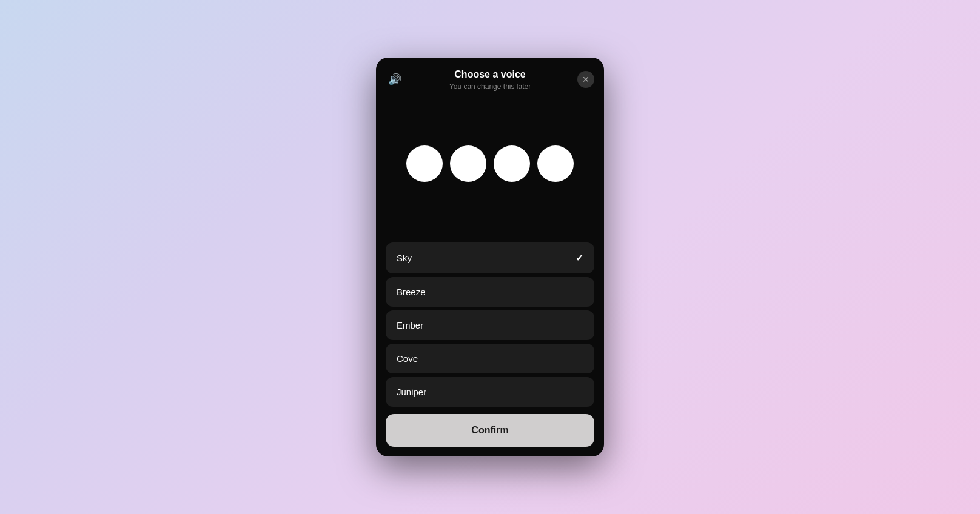  What do you see at coordinates (395, 79) in the screenshot?
I see `speaker-icon: 🔊` at bounding box center [395, 79].